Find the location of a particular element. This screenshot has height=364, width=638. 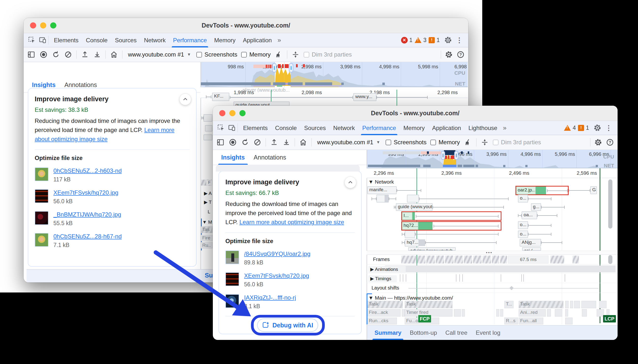

close-button is located at coordinates (222, 113).